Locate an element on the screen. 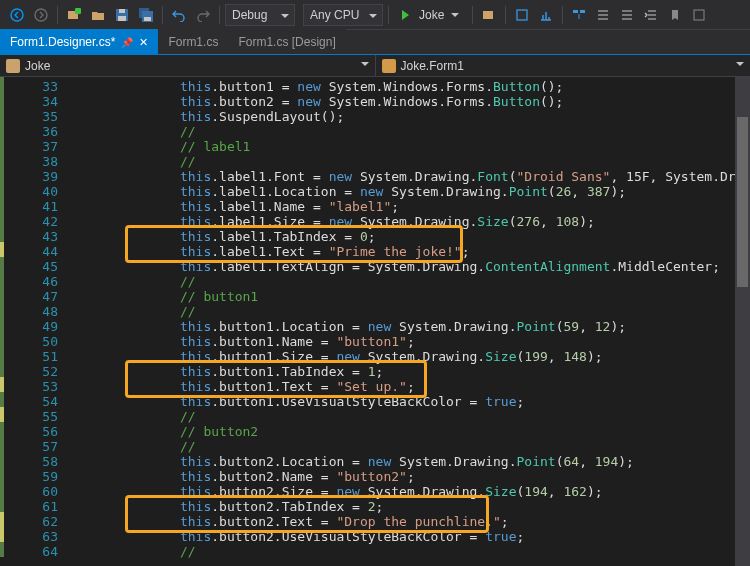 Image resolution: width=750 pixels, height=566 pixels. code-line: this.SuspendLayout(); is located at coordinates (418, 116).